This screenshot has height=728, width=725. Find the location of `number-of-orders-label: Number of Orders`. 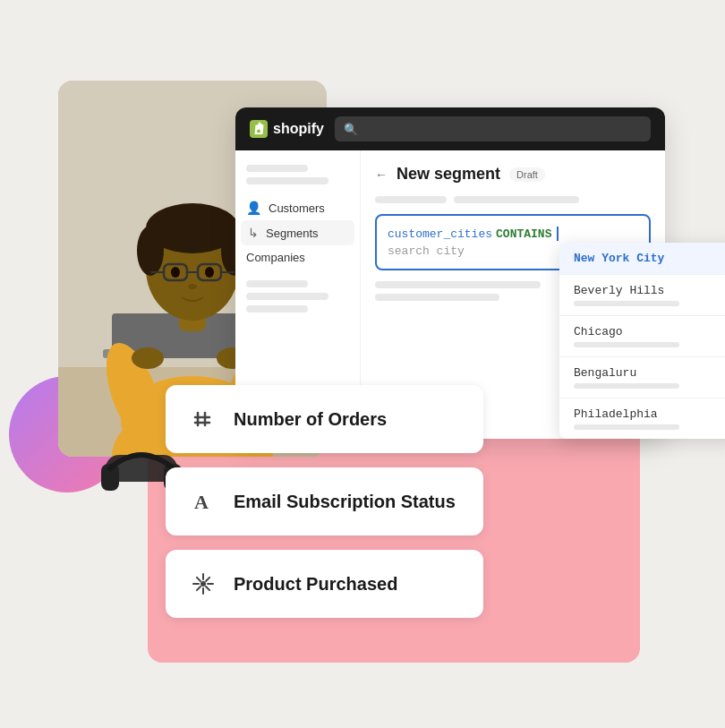

number-of-orders-label: Number of Orders is located at coordinates (310, 419).